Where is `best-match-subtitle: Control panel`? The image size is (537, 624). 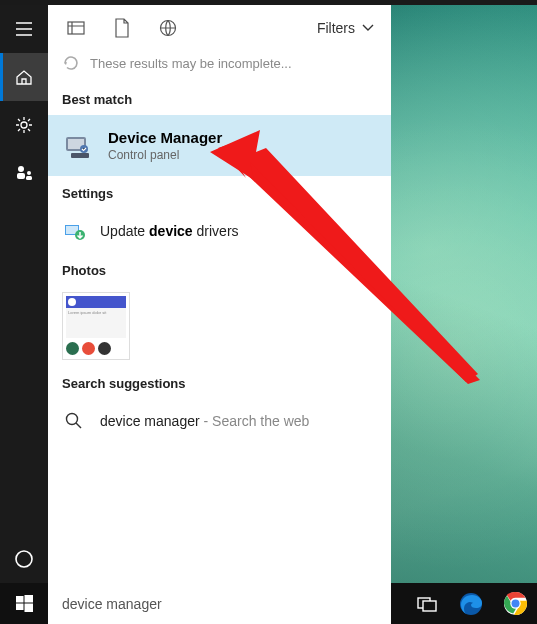
best-match-subtitle: Control panel is located at coordinates (165, 155).